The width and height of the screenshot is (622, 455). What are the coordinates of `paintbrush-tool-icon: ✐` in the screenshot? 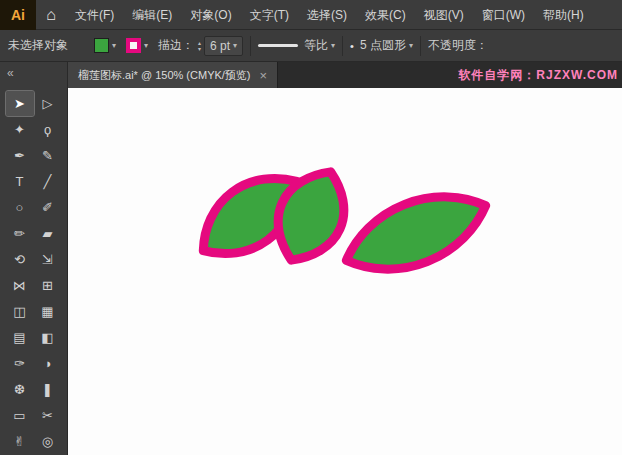 It's located at (48, 208).